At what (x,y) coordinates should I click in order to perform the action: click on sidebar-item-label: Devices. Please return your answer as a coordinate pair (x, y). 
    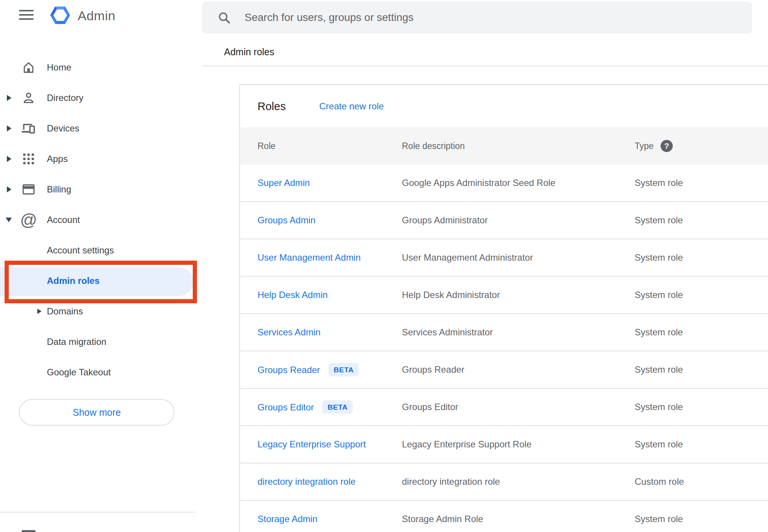
    Looking at the image, I should click on (63, 128).